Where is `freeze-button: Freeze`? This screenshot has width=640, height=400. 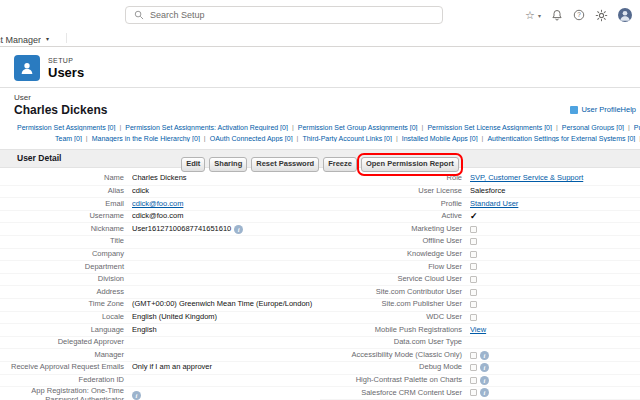 freeze-button: Freeze is located at coordinates (340, 164).